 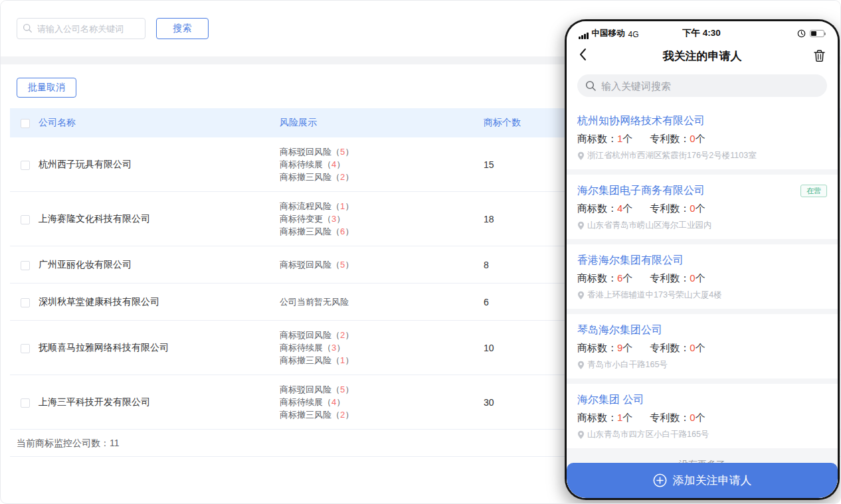 I want to click on search-icon, so click(x=28, y=28).